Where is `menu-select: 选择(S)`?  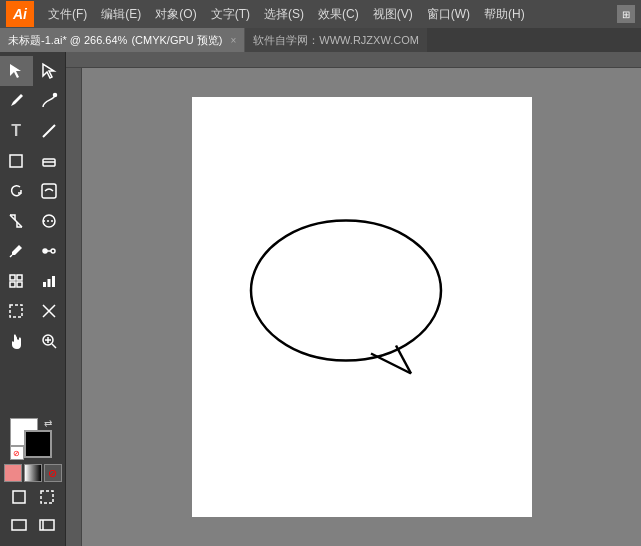
menu-select: 选择(S) is located at coordinates (284, 14).